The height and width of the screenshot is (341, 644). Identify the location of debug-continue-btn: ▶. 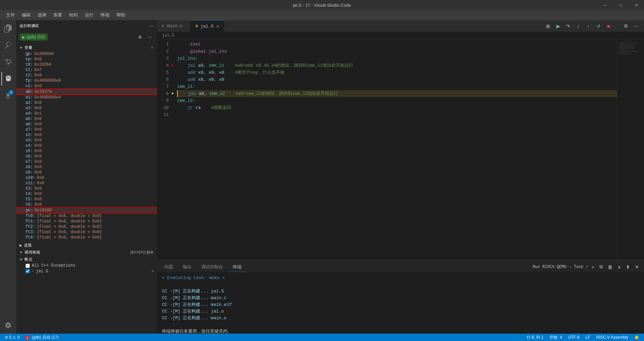
(558, 26).